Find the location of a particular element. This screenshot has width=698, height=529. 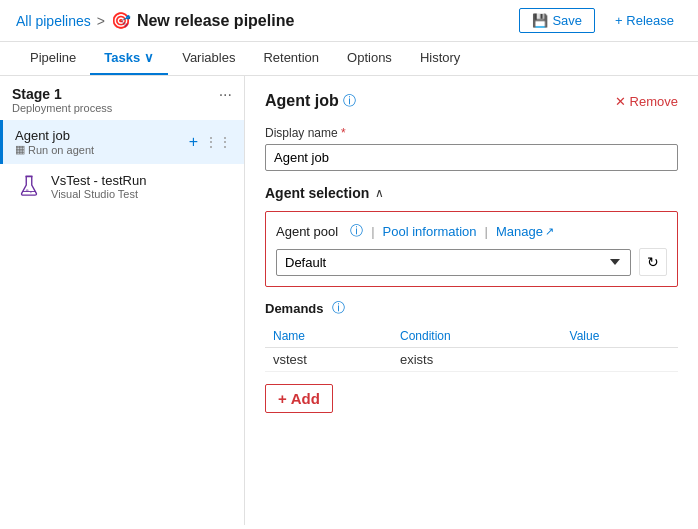

agent-pool-info-icon: ⓘ is located at coordinates (356, 231).